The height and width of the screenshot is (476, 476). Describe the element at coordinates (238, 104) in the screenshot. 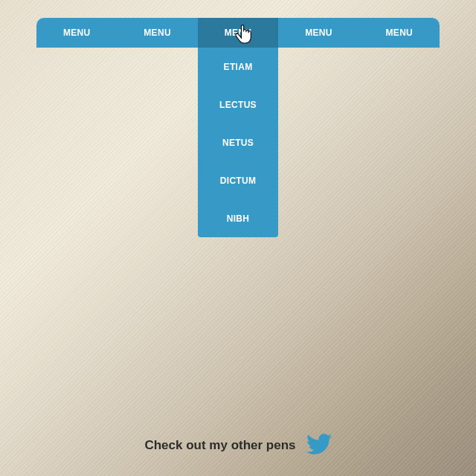

I see `dropdown-item-1: LECTUS` at that location.